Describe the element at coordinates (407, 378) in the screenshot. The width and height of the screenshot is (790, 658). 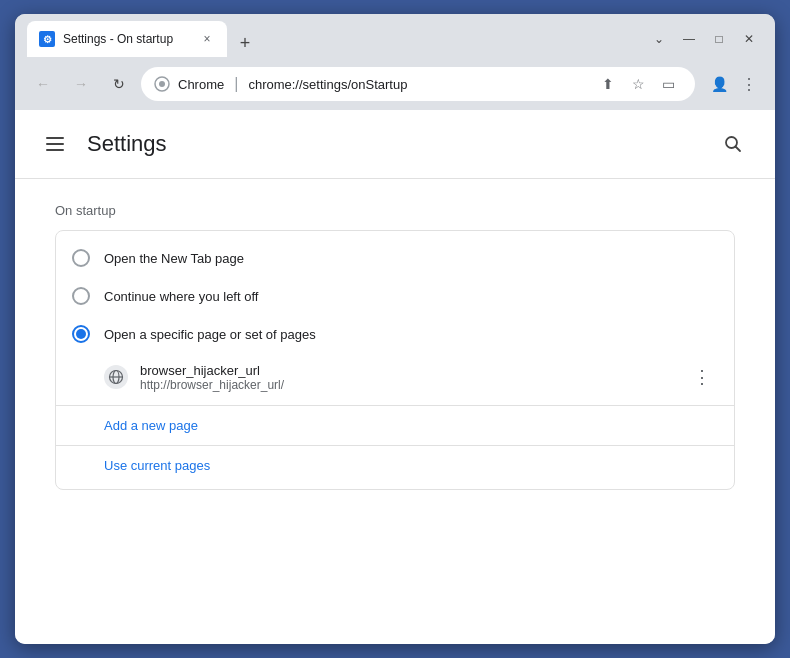
I see `url-info: browser_hijacker_url http://browser_hija…` at that location.